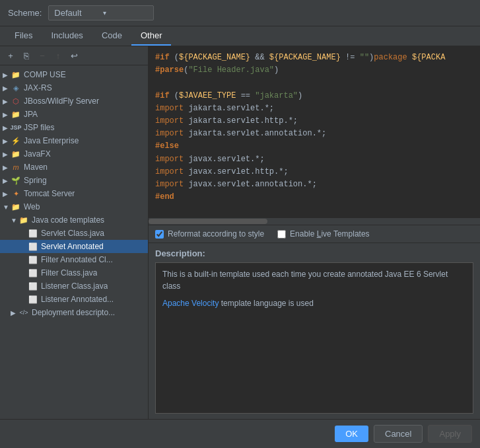 This screenshot has height=448, width=480. What do you see at coordinates (74, 88) in the screenshot?
I see `tree-item-jax-rs: ▶ ◈ JAX-RS` at bounding box center [74, 88].